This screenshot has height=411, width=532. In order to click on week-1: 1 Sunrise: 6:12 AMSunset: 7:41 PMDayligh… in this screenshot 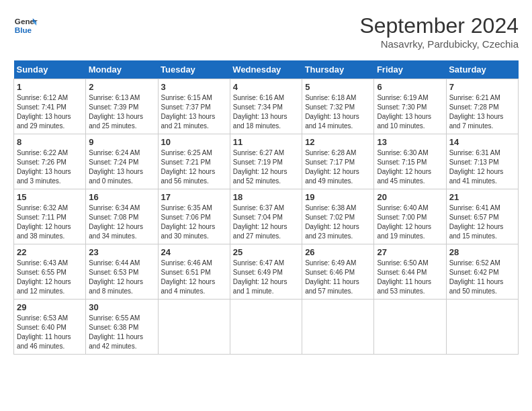, I will do `click(266, 107)`.